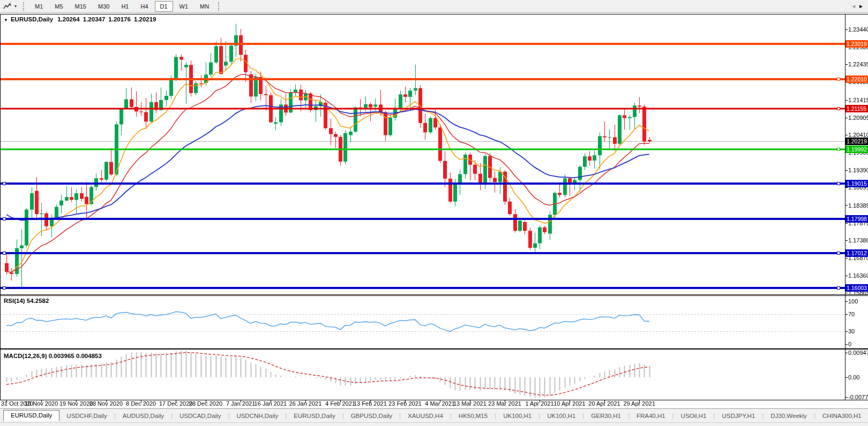 The width and height of the screenshot is (868, 426). What do you see at coordinates (739, 416) in the screenshot?
I see `chart-tab-usdjpy-h1: USDJPY,H1` at bounding box center [739, 416].